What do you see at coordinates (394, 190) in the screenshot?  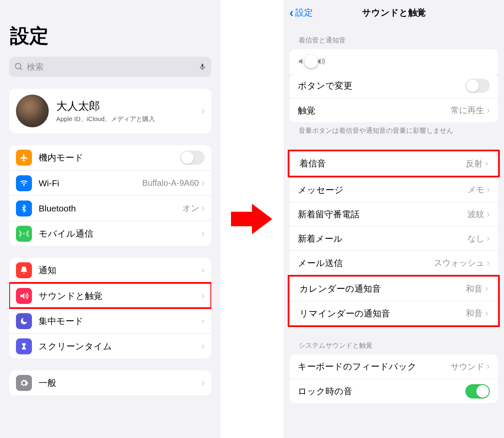 I see `sound-row: メッセージメモ›` at bounding box center [394, 190].